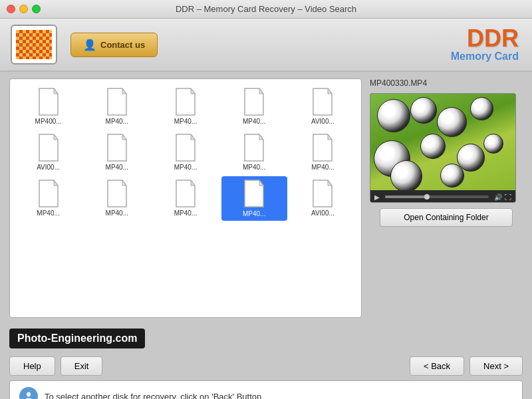 The height and width of the screenshot is (399, 532). I want to click on video-preview: ▶ 🔊 ⛶, so click(443, 148).